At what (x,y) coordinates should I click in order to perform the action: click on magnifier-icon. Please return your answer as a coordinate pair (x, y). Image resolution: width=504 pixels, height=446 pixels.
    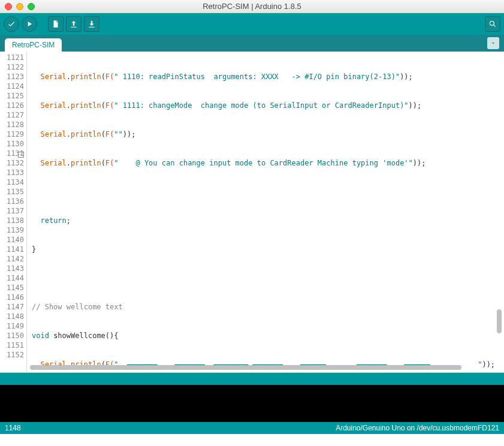
    Looking at the image, I should click on (493, 24).